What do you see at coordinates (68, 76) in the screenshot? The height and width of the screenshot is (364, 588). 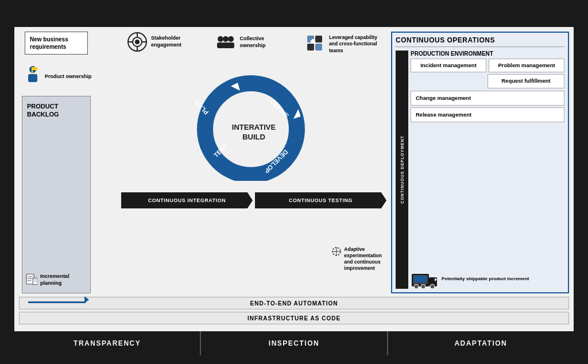 I see `product-ownership-text: Product ownership` at bounding box center [68, 76].